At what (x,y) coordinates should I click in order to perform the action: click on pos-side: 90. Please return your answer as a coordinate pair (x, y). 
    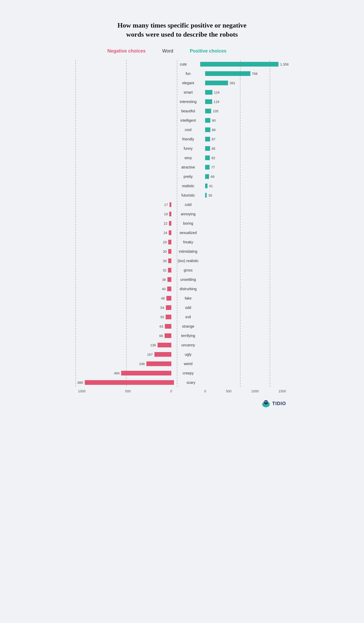
    Looking at the image, I should click on (247, 120).